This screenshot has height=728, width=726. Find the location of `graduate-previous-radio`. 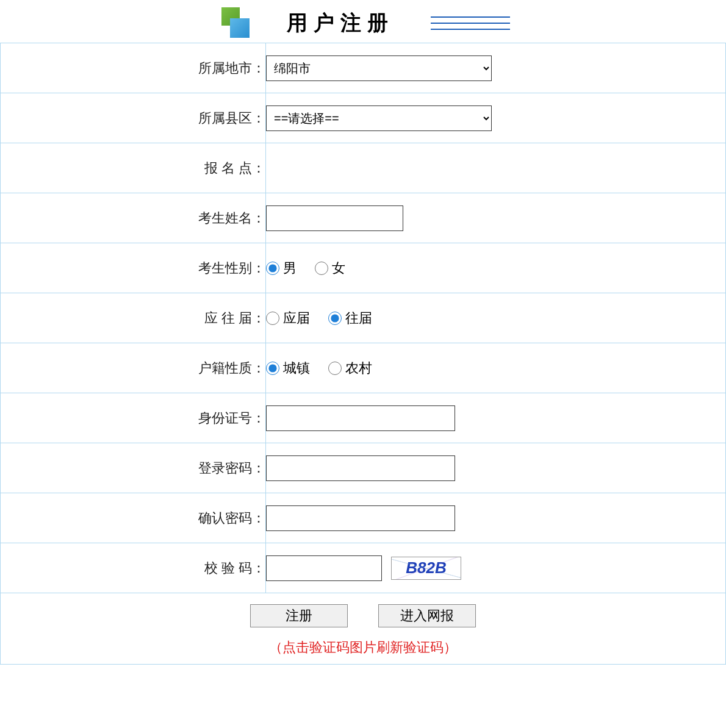

graduate-previous-radio is located at coordinates (335, 318).